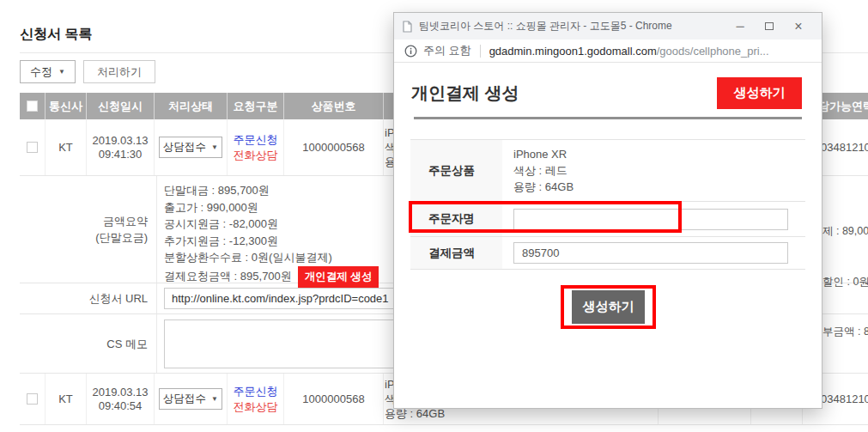  What do you see at coordinates (769, 26) in the screenshot?
I see `maximize-icon` at bounding box center [769, 26].